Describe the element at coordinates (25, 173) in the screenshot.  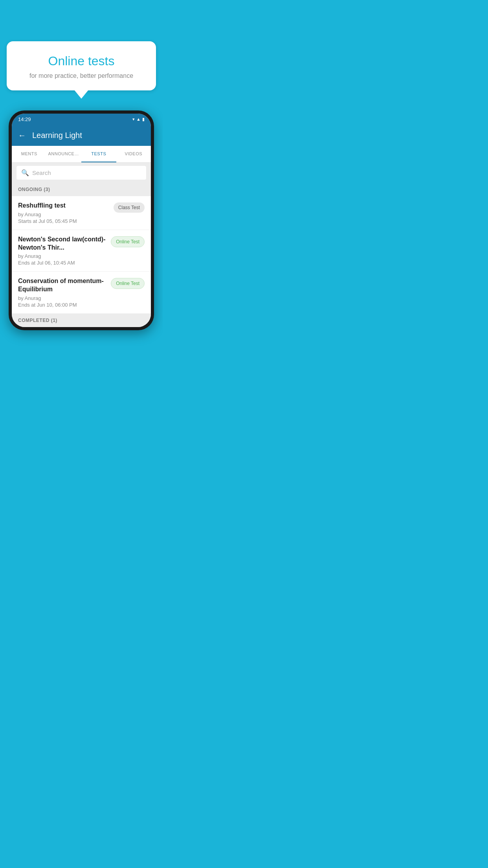
I see `search-icon: 🔍` at that location.